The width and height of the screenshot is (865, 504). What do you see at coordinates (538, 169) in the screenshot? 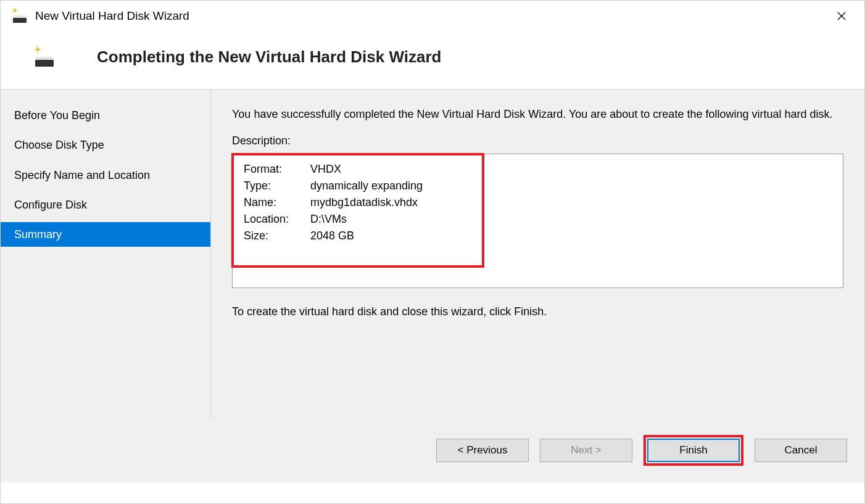
I see `description-row-format: Format:VHDX` at bounding box center [538, 169].